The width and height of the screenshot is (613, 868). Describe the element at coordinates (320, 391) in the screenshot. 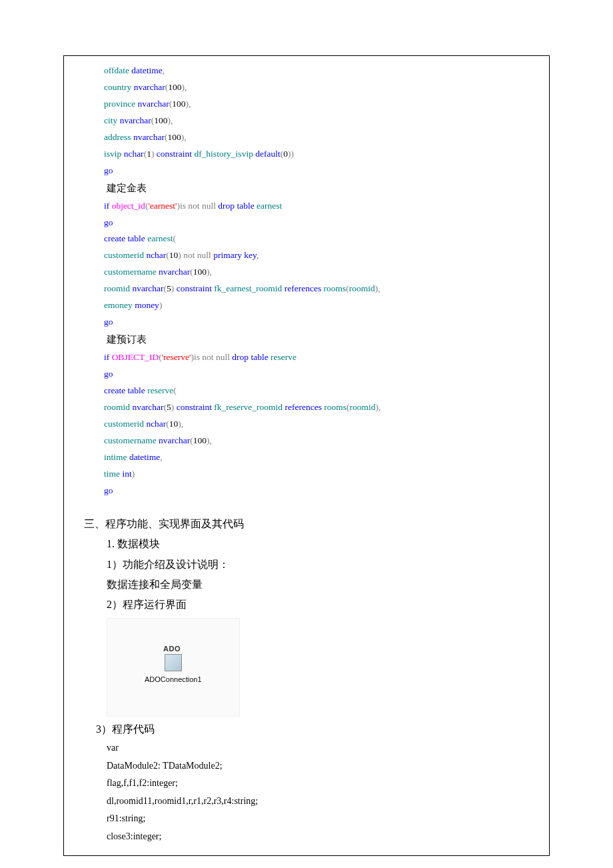

I see `code-line: create table reserve(` at that location.